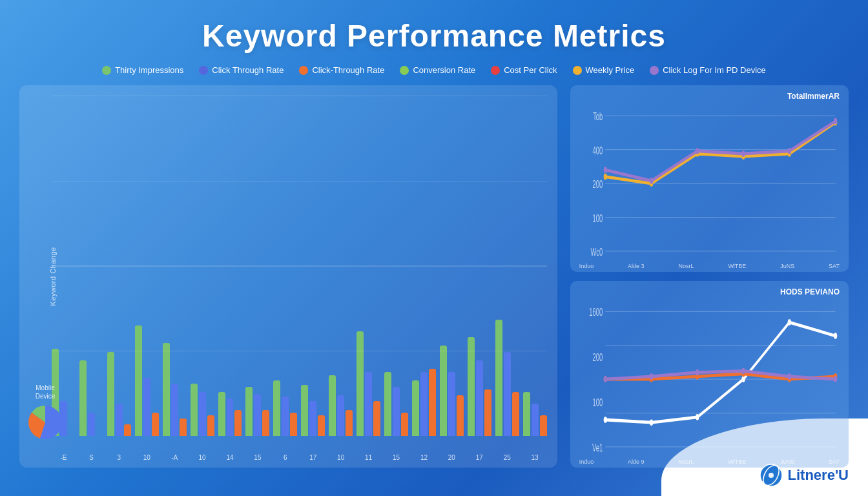 This screenshot has width=868, height=496. I want to click on legend-item: Thirty Impressions, so click(143, 70).